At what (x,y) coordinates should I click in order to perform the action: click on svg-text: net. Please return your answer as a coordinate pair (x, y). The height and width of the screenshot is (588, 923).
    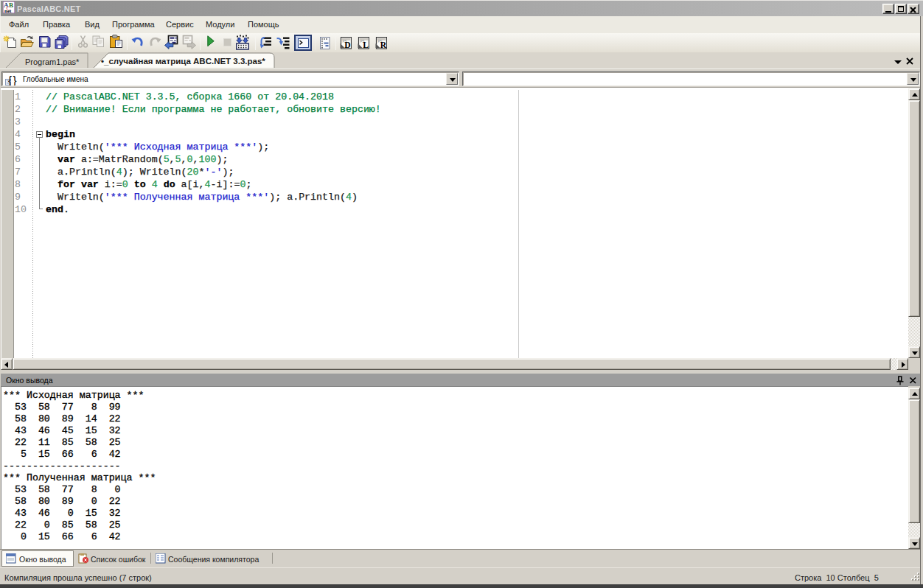
    Looking at the image, I should click on (8, 10).